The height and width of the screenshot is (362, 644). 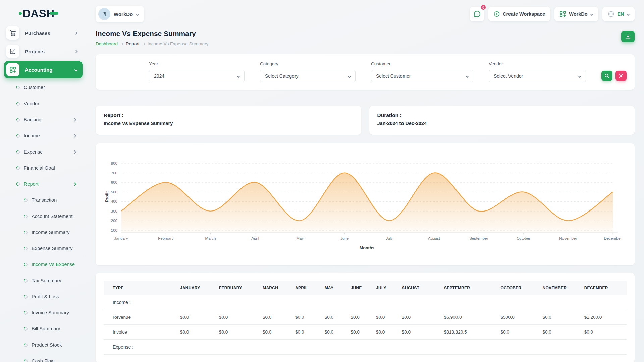 What do you see at coordinates (46, 329) in the screenshot?
I see `sidebar-item-label: Bill Summary` at bounding box center [46, 329].